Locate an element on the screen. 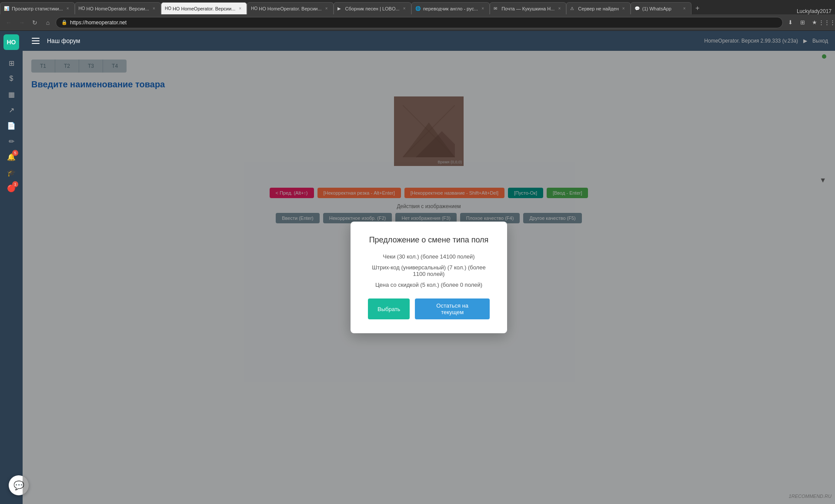  browser-tab-tab9: 💬(1) WhatsApp× is located at coordinates (661, 8).